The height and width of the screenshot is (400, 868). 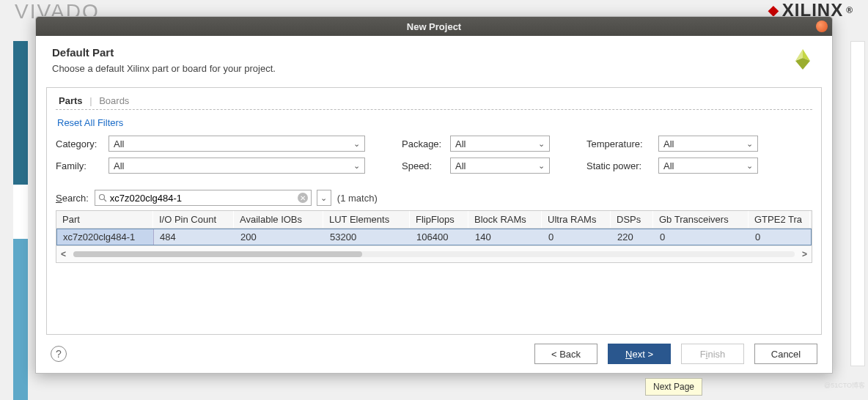 What do you see at coordinates (708, 166) in the screenshot?
I see `static-power-select: All ⌄` at bounding box center [708, 166].